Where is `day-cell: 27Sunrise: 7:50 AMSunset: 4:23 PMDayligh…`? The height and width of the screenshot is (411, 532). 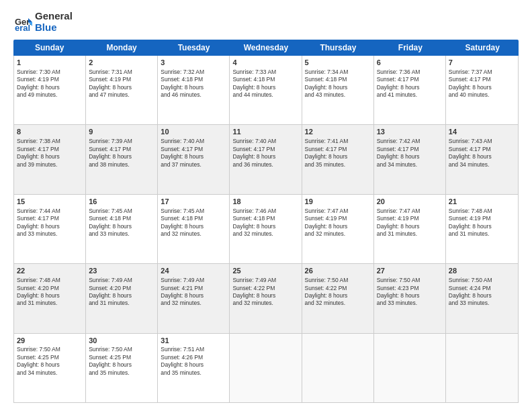 day-cell: 27Sunrise: 7:50 AMSunset: 4:23 PMDayligh… is located at coordinates (410, 298).